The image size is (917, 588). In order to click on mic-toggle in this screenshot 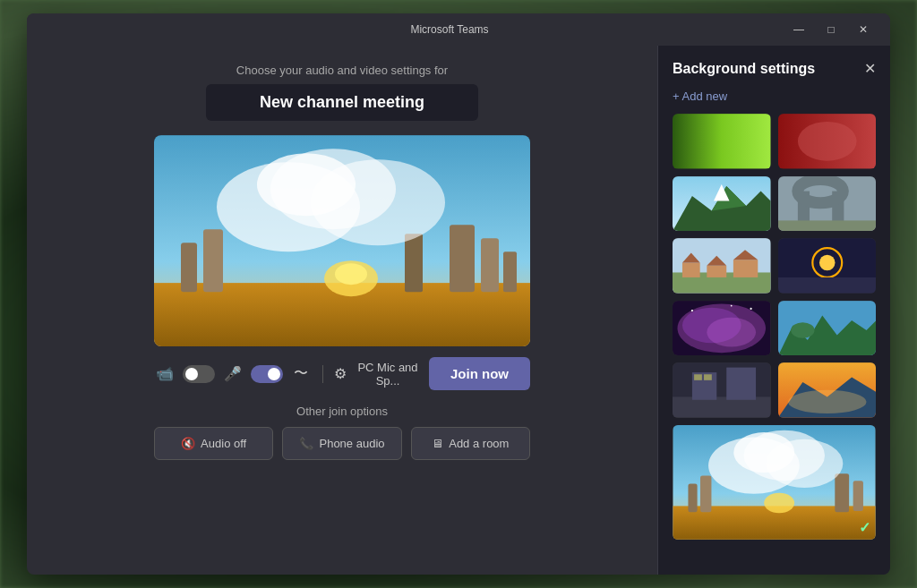, I will do `click(267, 374)`.